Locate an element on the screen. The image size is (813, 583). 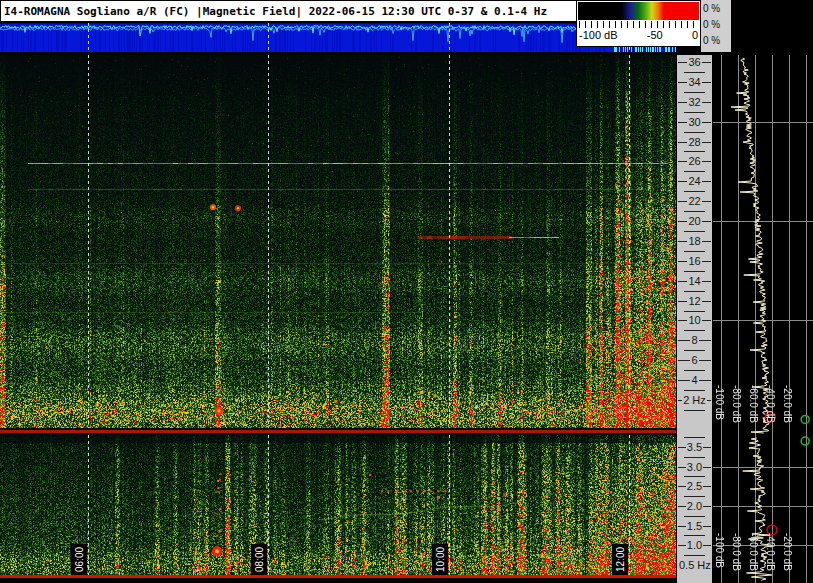
title-bar: I4-ROMAGNA Sogliano a/R (FC) |Magnetic F… is located at coordinates (288, 11).